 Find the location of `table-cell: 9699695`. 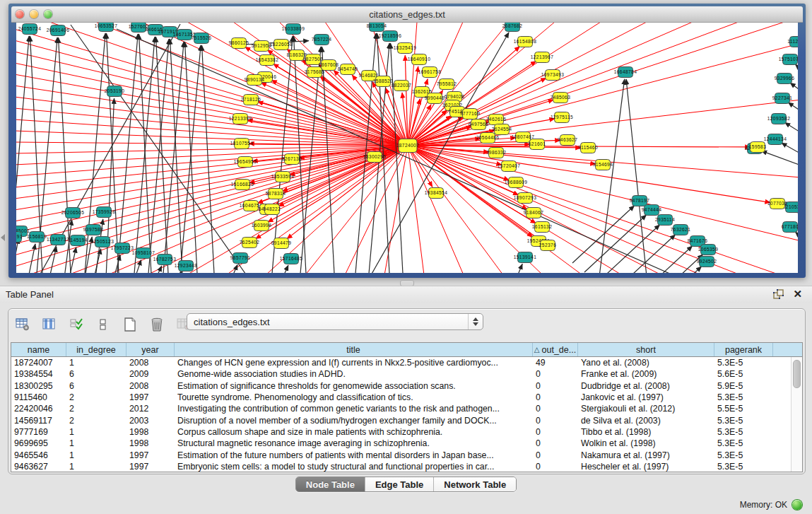

table-cell: 9699695 is located at coordinates (39, 443).